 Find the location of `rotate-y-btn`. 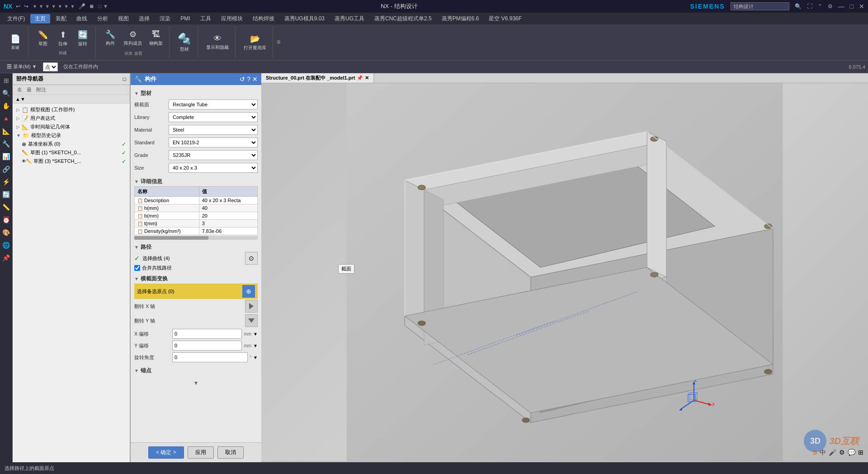

rotate-y-btn is located at coordinates (251, 321).